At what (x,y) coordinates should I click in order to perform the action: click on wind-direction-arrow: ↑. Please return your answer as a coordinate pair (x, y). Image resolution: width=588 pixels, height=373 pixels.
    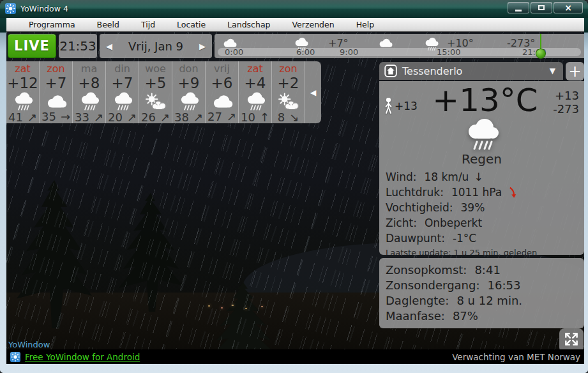
    Looking at the image, I should click on (264, 118).